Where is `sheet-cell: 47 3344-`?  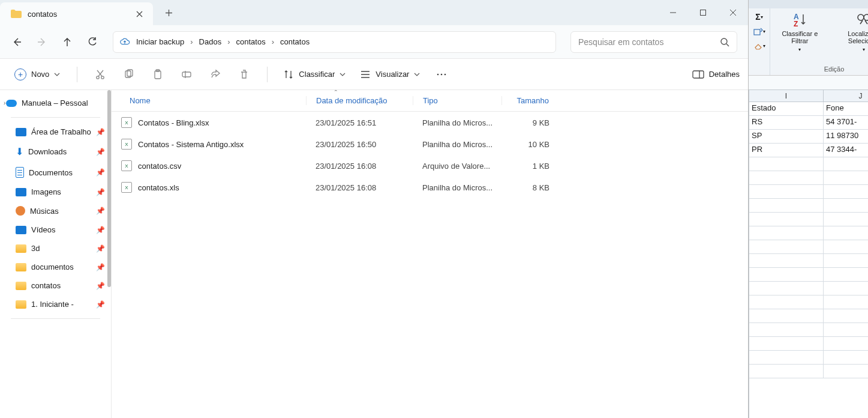
sheet-cell: 47 3344- is located at coordinates (846, 150).